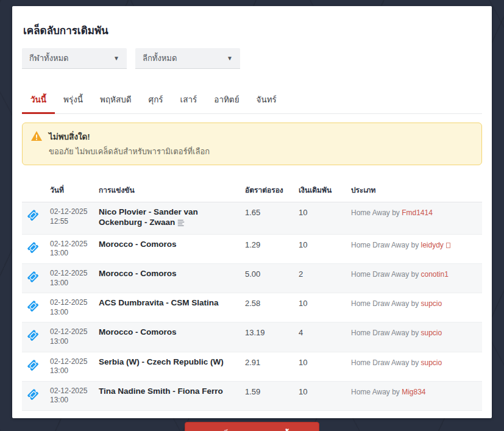 This screenshot has width=504, height=431. Describe the element at coordinates (417, 274) in the screenshot. I see `row-bet-type: Home Draw Away by conotin1` at that location.